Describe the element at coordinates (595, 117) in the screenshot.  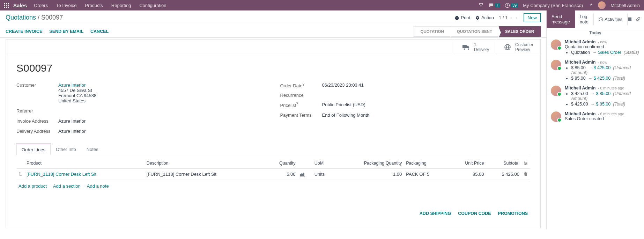
I see `chatter-message: Mitchell Admin - 6 minutes ago Sales Ord…` at that location.